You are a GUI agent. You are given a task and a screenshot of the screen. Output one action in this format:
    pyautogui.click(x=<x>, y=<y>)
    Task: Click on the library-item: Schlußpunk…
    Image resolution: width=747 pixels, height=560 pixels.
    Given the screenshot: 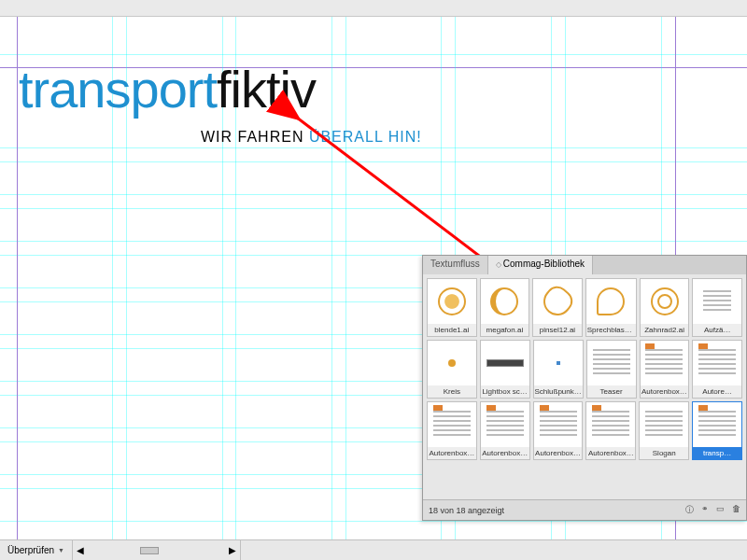 What is the action you would take?
    pyautogui.click(x=558, y=370)
    